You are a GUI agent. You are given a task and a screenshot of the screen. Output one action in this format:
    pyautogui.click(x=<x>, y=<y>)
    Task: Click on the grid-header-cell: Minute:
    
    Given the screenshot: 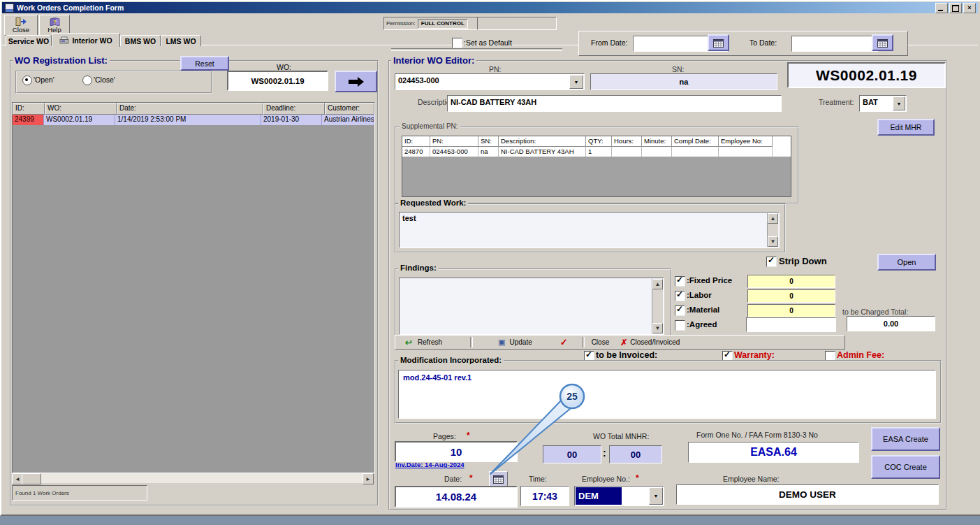 What is the action you would take?
    pyautogui.click(x=657, y=141)
    